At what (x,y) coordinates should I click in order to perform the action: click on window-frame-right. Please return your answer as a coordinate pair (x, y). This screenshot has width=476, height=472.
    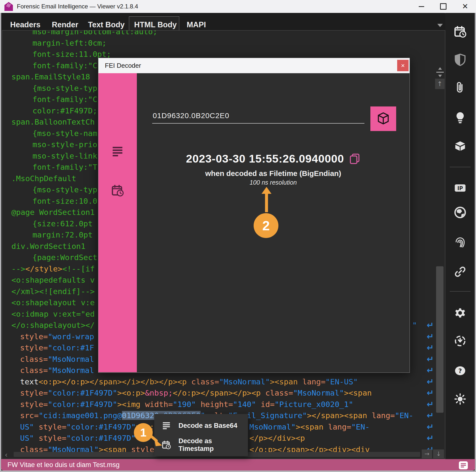
    Looking at the image, I should click on (475, 242).